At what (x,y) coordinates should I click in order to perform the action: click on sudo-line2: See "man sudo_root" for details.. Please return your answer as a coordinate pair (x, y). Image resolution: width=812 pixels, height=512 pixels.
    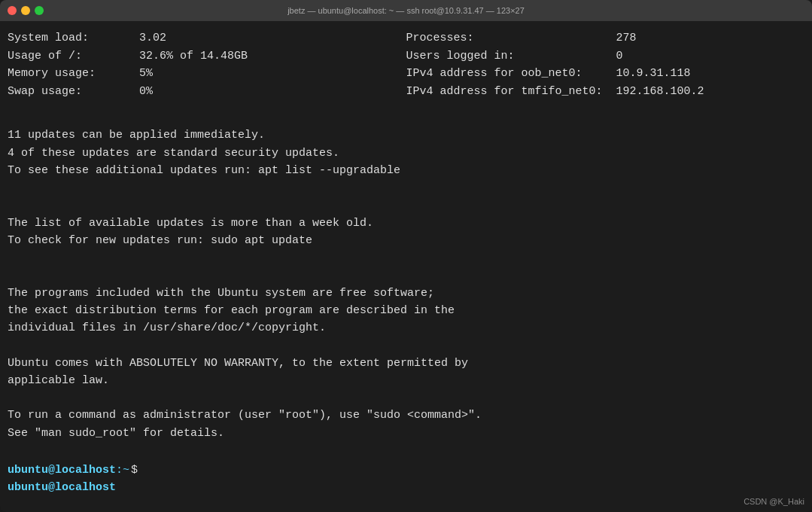
    Looking at the image, I should click on (406, 434).